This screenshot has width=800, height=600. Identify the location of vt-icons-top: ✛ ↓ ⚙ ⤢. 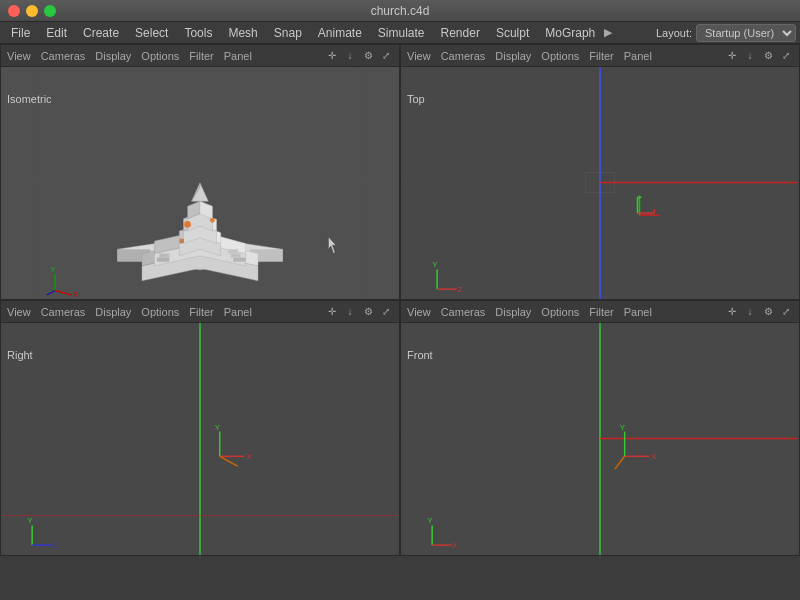
(759, 56).